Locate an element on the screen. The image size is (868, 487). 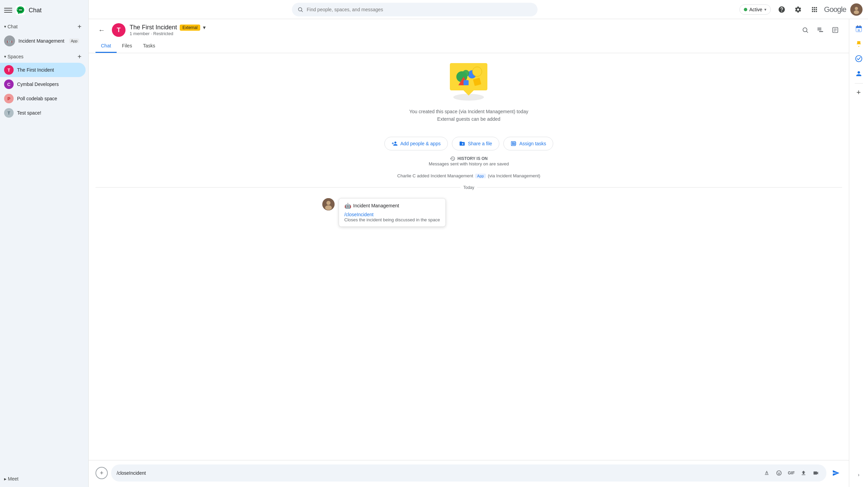
sidebar-item-test-space: T Test space! is located at coordinates (43, 113).